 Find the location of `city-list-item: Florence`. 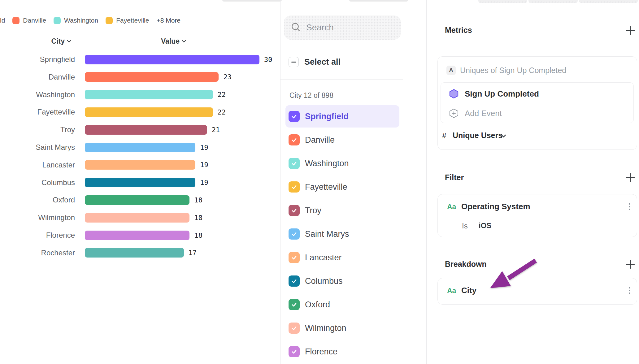

city-list-item: Florence is located at coordinates (342, 352).